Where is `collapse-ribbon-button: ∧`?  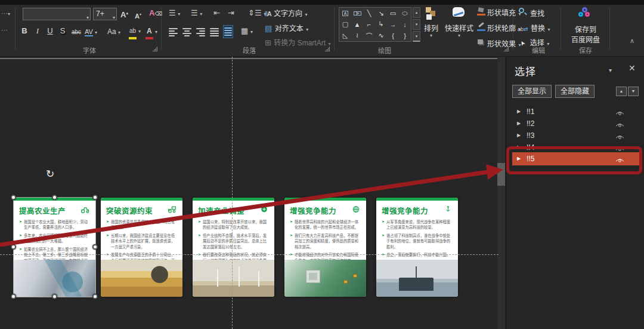 collapse-ribbon-button: ∧ is located at coordinates (632, 41).